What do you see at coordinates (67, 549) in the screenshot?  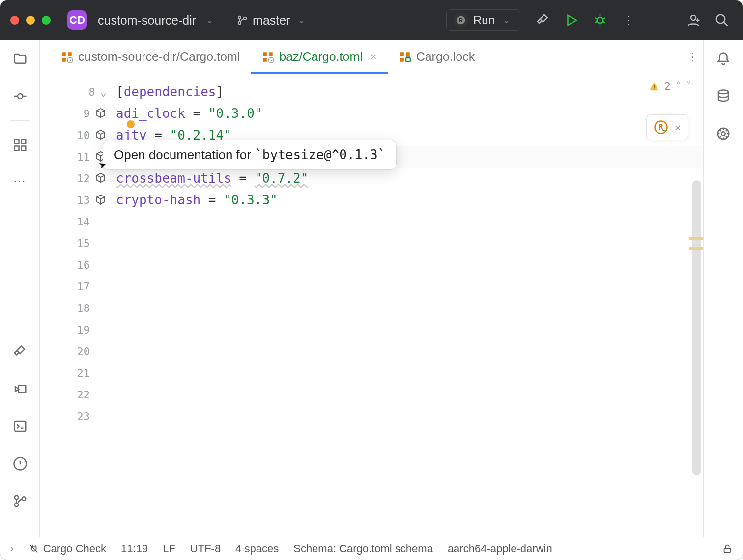 I see `cargo-check-widget: Cargo Check` at bounding box center [67, 549].